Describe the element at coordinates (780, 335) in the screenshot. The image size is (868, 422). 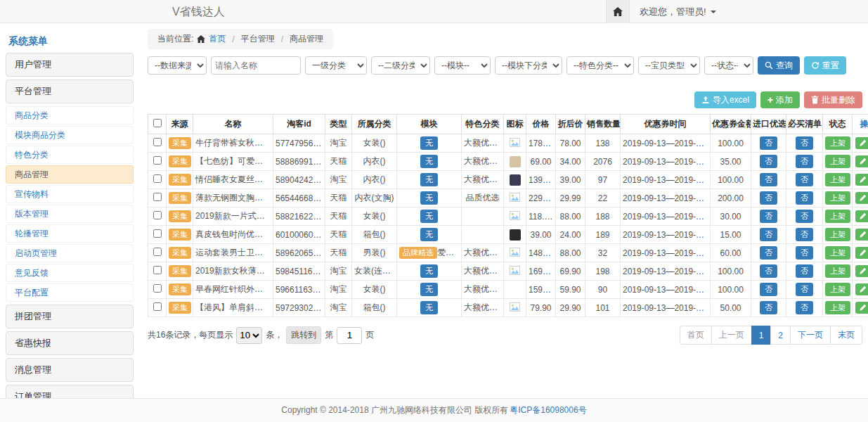
I see `page-button-2: 2` at that location.